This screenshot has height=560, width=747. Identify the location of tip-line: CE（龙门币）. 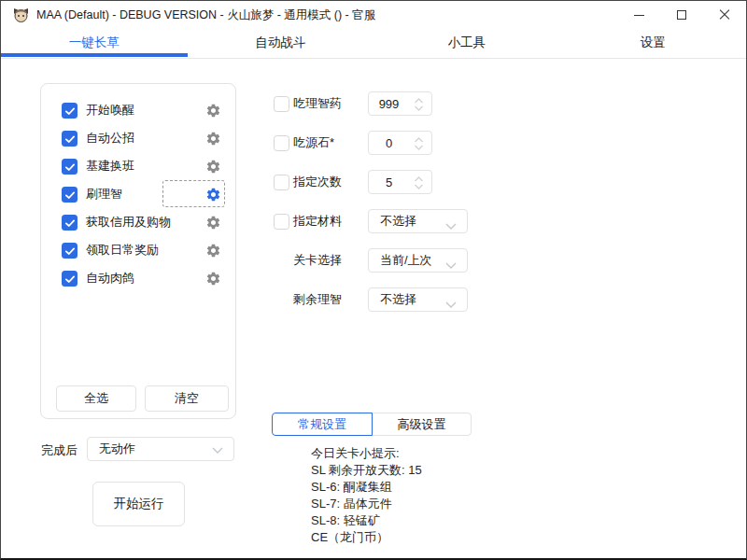
(366, 538).